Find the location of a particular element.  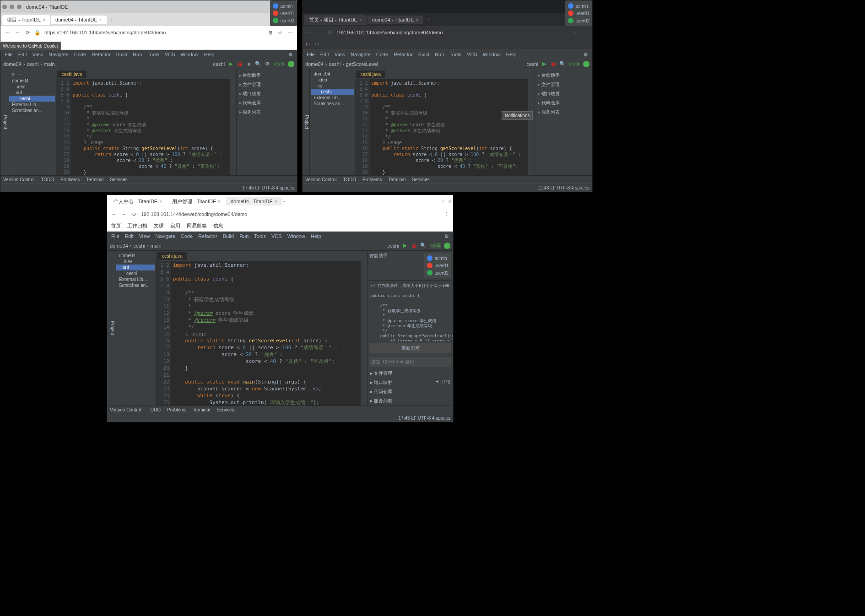

ide-menubar: File Edit View Navigate Code Refactor Bu… is located at coordinates (149, 54).